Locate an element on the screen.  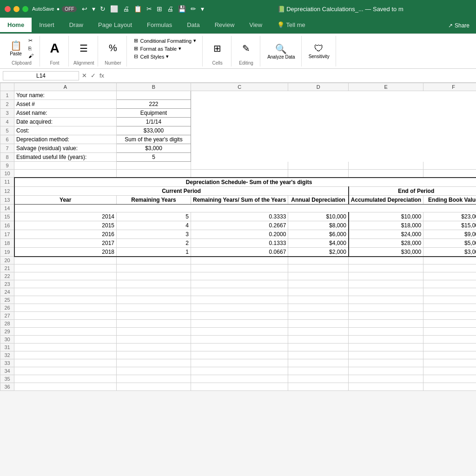
font-button: A is located at coordinates (55, 48).